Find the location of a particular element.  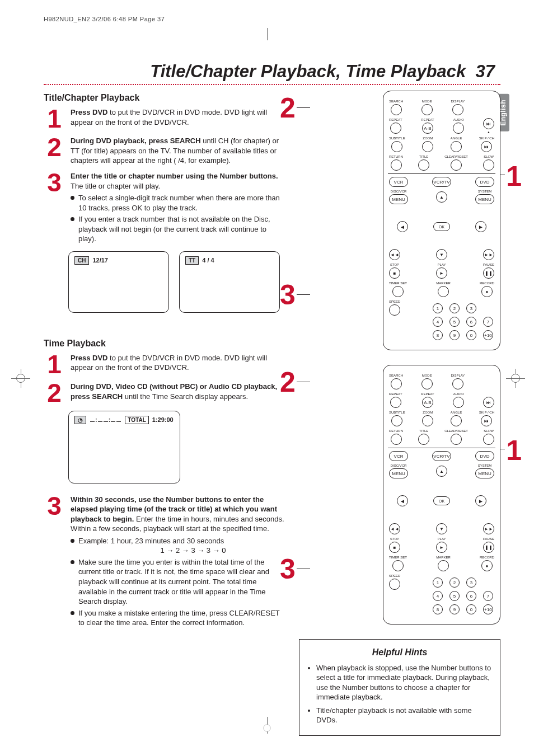

number-pad: 1 2 3 4 5 6 7 8 9 0 +10 is located at coordinates (447, 596).